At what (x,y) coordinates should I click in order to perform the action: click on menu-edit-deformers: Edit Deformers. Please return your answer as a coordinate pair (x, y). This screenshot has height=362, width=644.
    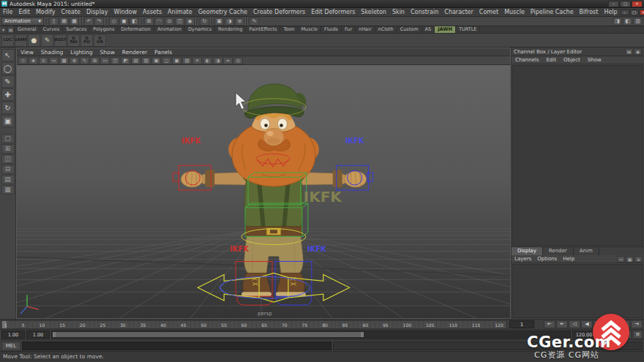
    Looking at the image, I should click on (333, 12).